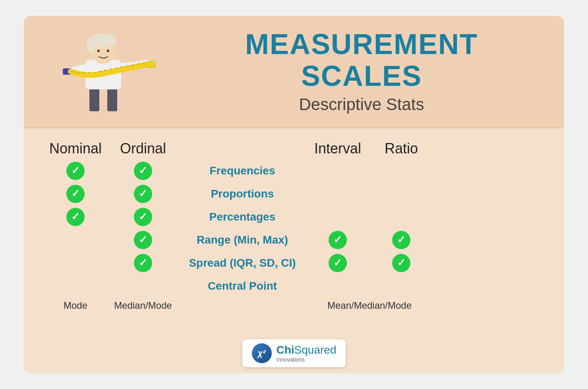 This screenshot has height=389, width=588. What do you see at coordinates (143, 240) in the screenshot?
I see `ordinal-range-check: ✓` at bounding box center [143, 240].